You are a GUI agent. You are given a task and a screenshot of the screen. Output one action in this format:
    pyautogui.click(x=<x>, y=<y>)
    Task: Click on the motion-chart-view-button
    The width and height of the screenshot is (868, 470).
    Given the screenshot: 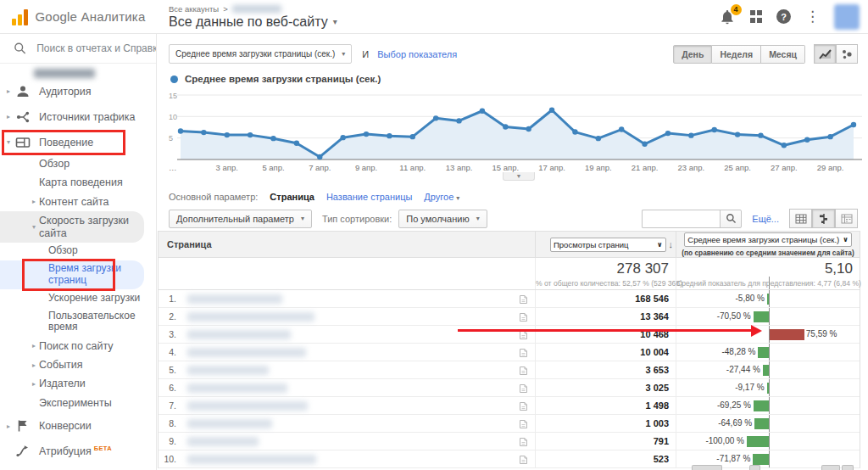 What is the action you would take?
    pyautogui.click(x=847, y=54)
    